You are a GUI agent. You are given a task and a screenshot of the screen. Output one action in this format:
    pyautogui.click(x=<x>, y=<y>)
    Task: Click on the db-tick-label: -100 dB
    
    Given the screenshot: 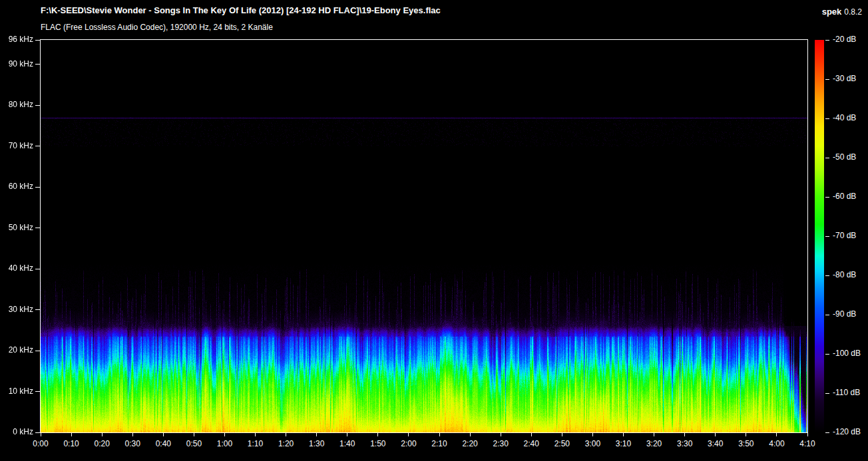 What is the action you would take?
    pyautogui.click(x=847, y=354)
    